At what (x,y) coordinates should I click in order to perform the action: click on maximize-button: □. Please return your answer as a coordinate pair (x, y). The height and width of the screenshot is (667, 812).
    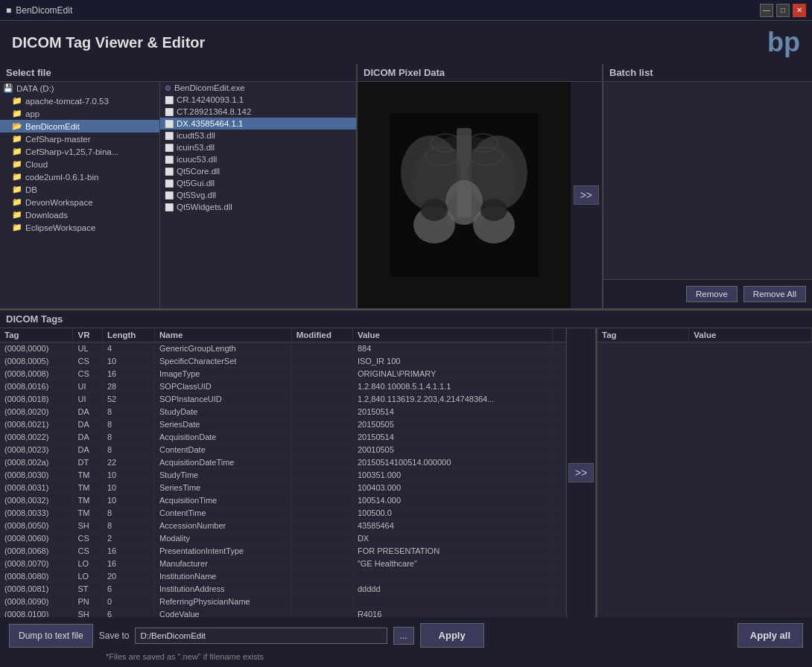
    Looking at the image, I should click on (783, 10).